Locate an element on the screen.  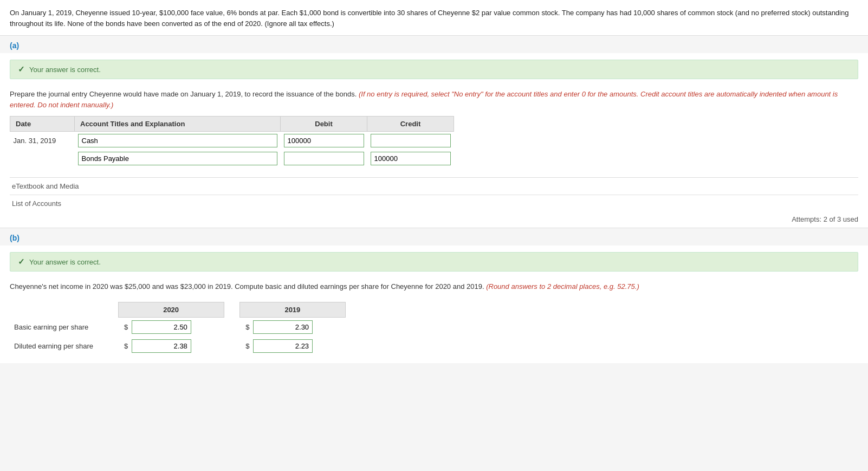
etextbook-link: eTextbook and Media is located at coordinates (434, 186).